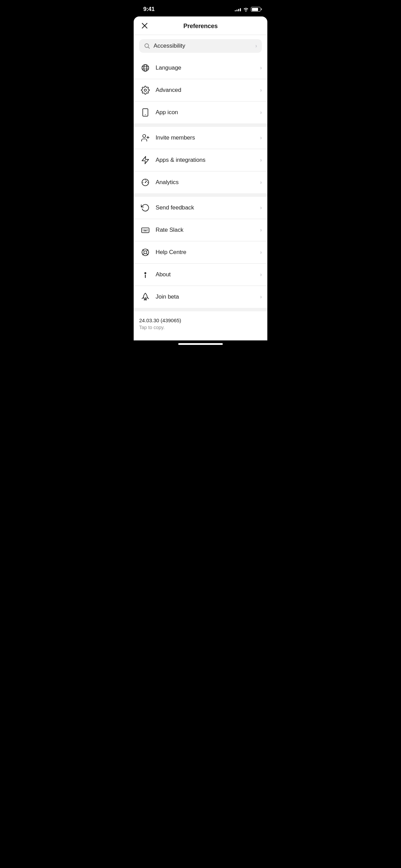 Image resolution: width=401 pixels, height=868 pixels. What do you see at coordinates (200, 326) in the screenshot?
I see `version-section: 24.03.30 (439065) Tap to copy.` at bounding box center [200, 326].